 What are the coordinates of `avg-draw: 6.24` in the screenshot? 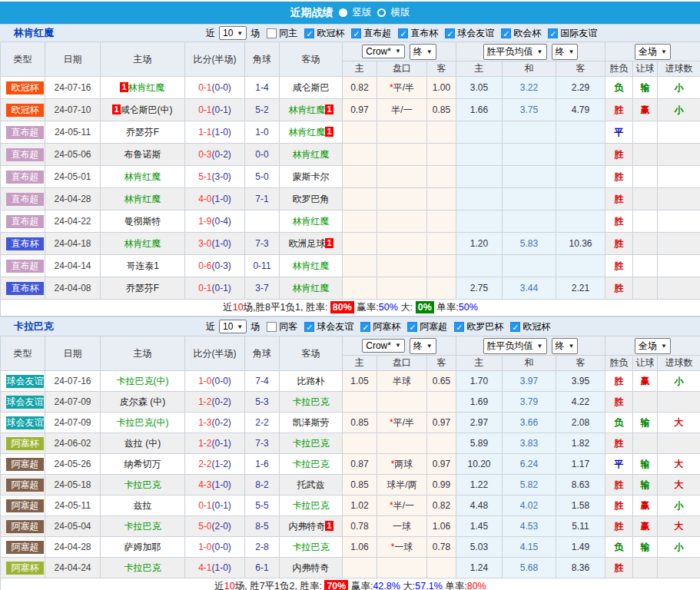 It's located at (529, 464).